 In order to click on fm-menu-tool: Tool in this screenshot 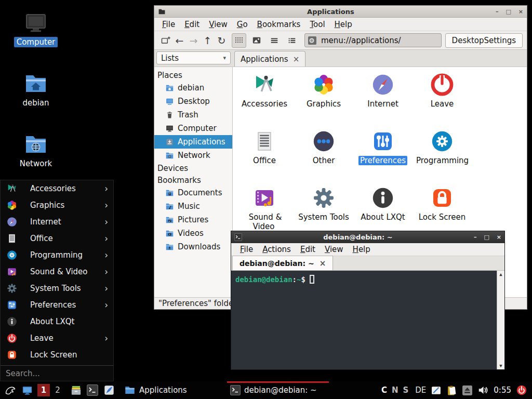, I will do `click(317, 24)`.